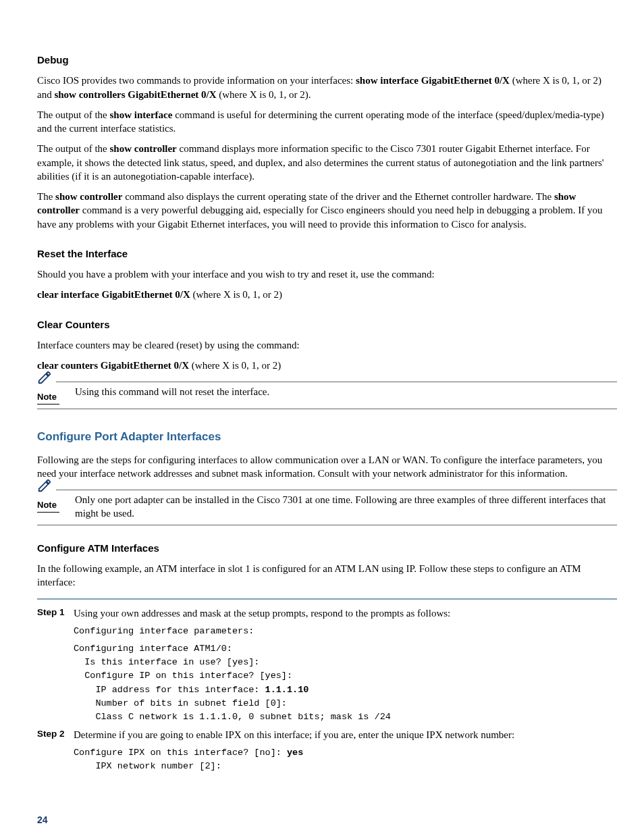 The image size is (644, 834). What do you see at coordinates (264, 95) in the screenshot?
I see `text: (where X is 0, 1, or 2).` at bounding box center [264, 95].